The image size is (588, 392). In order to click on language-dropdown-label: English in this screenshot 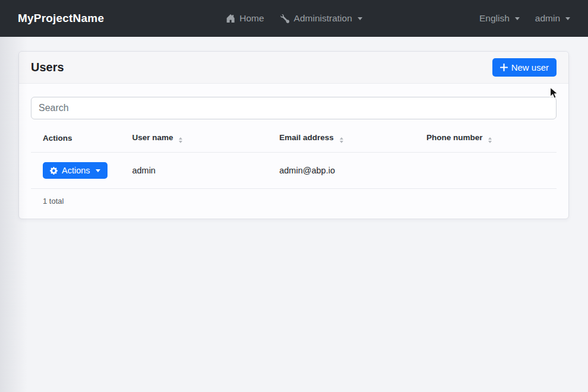, I will do `click(494, 18)`.